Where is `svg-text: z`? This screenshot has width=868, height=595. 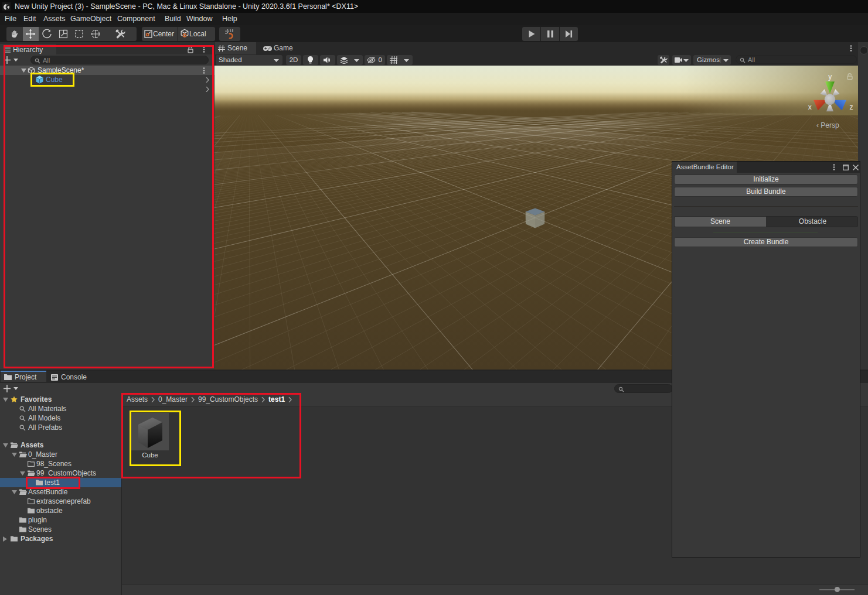
svg-text: z is located at coordinates (851, 107).